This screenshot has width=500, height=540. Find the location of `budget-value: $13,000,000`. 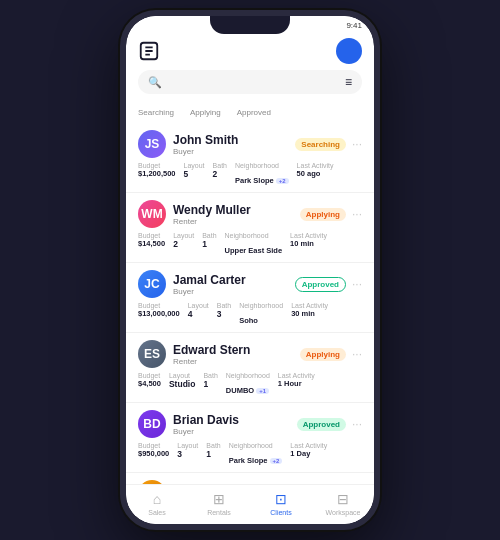

budget-value: $13,000,000 is located at coordinates (159, 314).